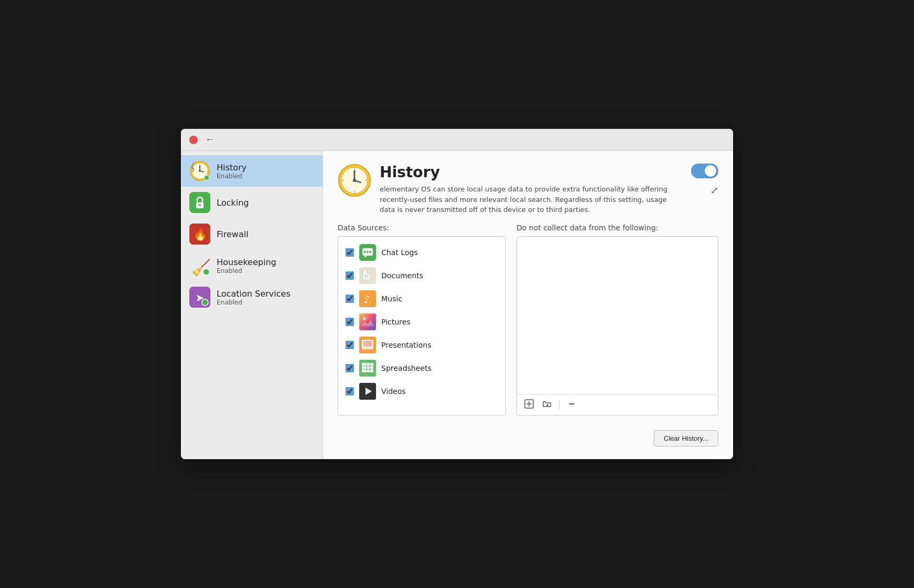 The image size is (914, 588). Describe the element at coordinates (200, 297) in the screenshot. I see `location-icon: ➤` at that location.